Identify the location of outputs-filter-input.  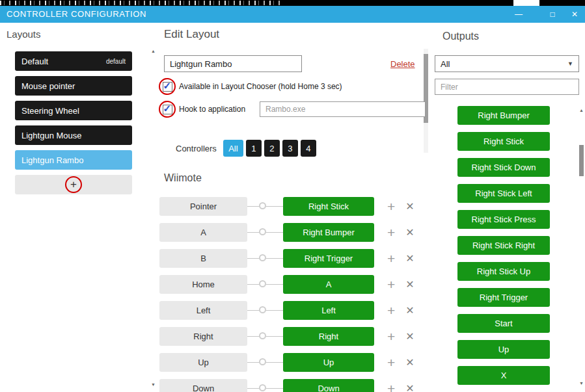
(507, 87).